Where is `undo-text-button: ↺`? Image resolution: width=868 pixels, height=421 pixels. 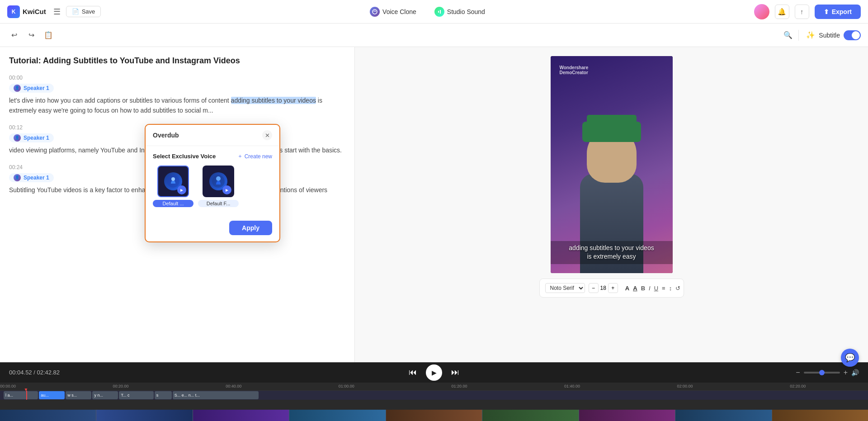 undo-text-button: ↺ is located at coordinates (678, 288).